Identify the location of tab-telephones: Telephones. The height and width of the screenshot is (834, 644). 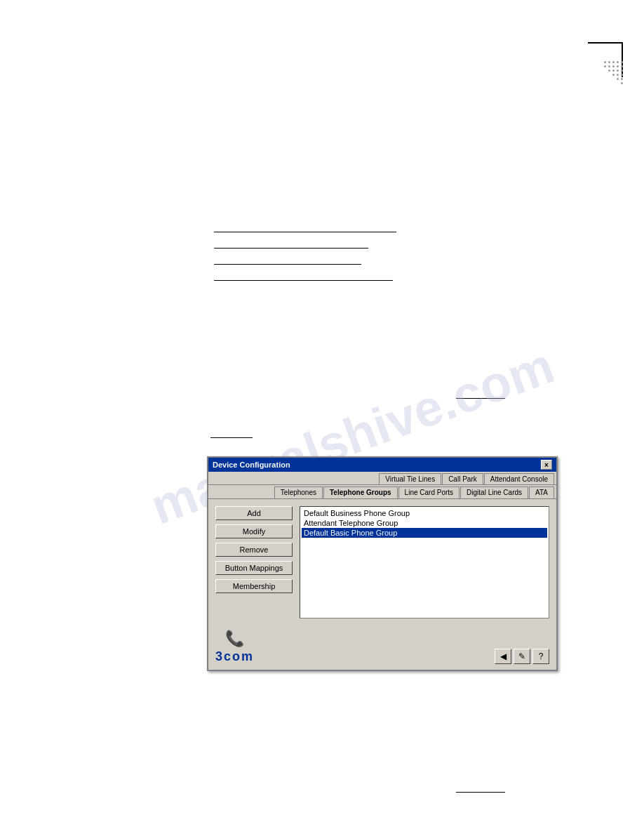
(299, 493).